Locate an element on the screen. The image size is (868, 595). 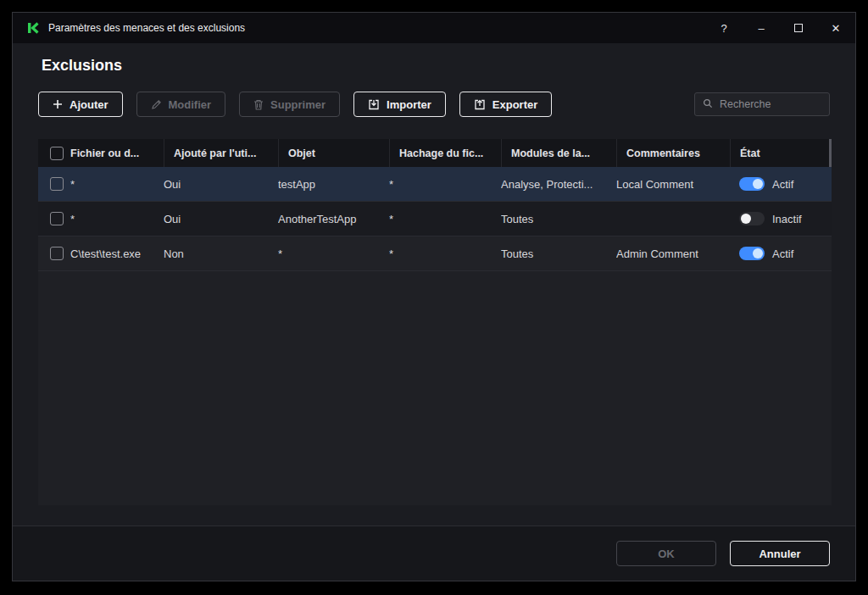
cancel-button: Annuler is located at coordinates (780, 553).